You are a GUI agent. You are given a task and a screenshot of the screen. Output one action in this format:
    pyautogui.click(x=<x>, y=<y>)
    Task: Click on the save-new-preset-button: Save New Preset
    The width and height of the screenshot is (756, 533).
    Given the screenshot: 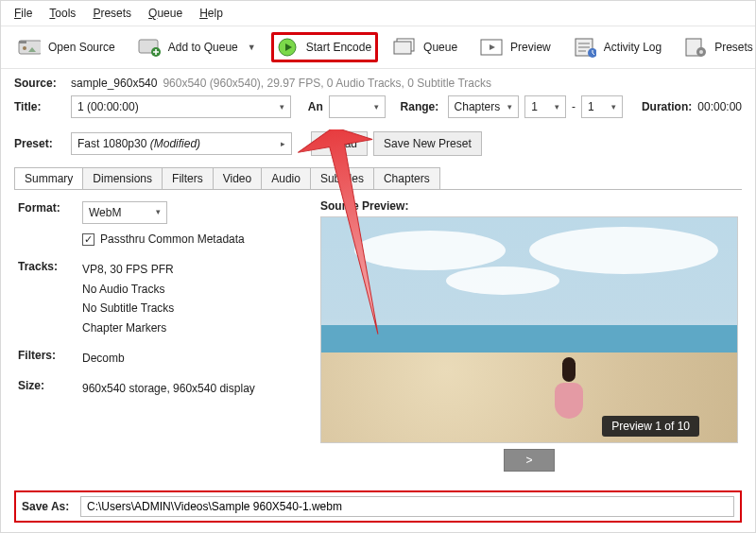 What is the action you would take?
    pyautogui.click(x=427, y=144)
    